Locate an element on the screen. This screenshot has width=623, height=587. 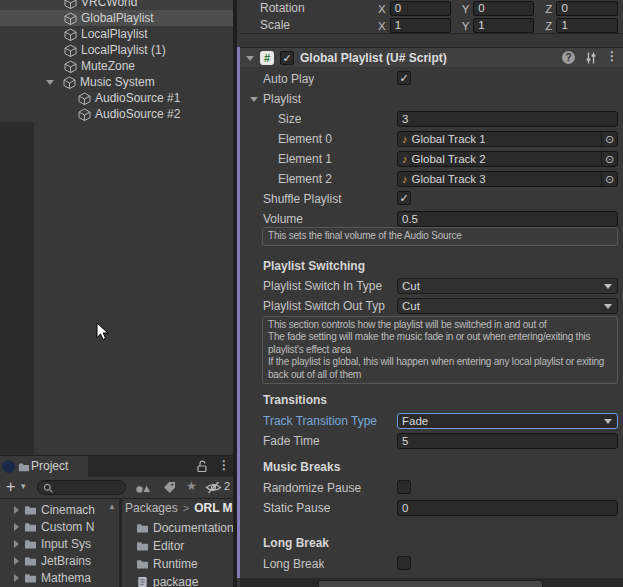
shuffle-playlist-checkbox: ✓ is located at coordinates (404, 198).